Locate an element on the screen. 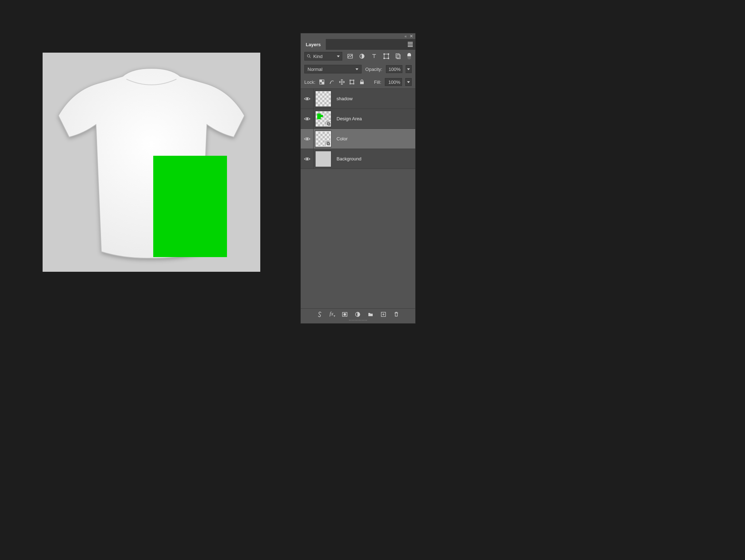 This screenshot has width=745, height=560. filter-kind-label: Kind is located at coordinates (318, 57).